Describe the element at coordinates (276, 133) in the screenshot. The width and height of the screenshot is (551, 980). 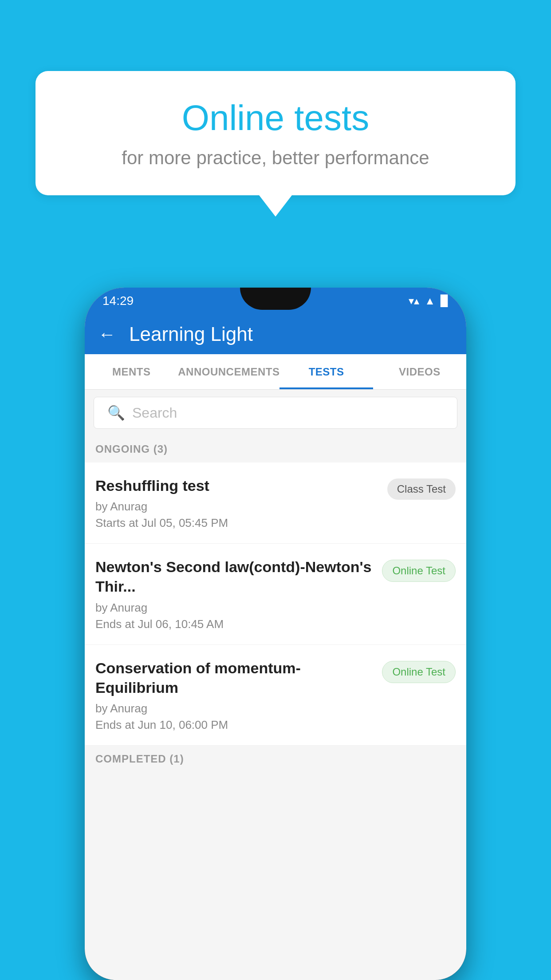
I see `speech-bubble-container: Online tests for more practice, better p…` at that location.